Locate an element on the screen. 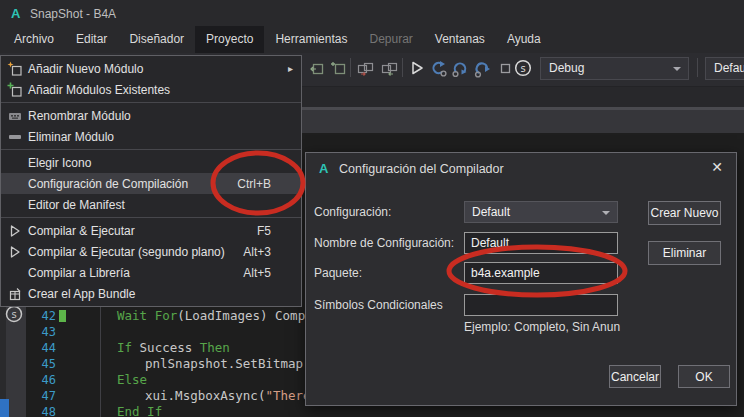  existing-modules-icon is located at coordinates (14, 90).